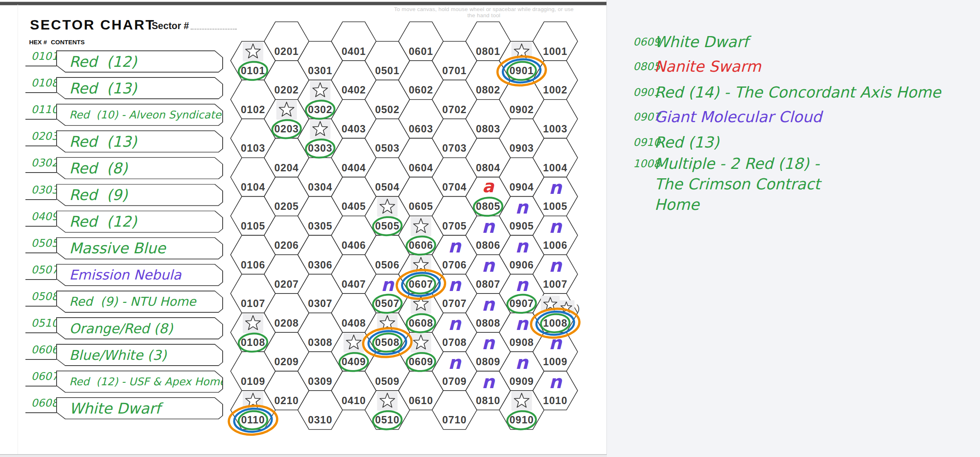 The image size is (980, 457). What do you see at coordinates (555, 245) in the screenshot?
I see `hex-label: 1006` at bounding box center [555, 245].